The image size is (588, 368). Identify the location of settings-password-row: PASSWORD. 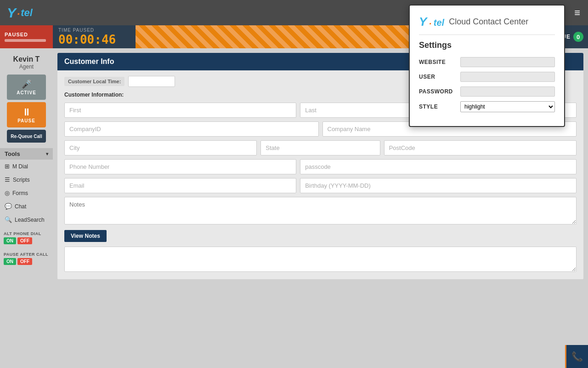
(487, 92).